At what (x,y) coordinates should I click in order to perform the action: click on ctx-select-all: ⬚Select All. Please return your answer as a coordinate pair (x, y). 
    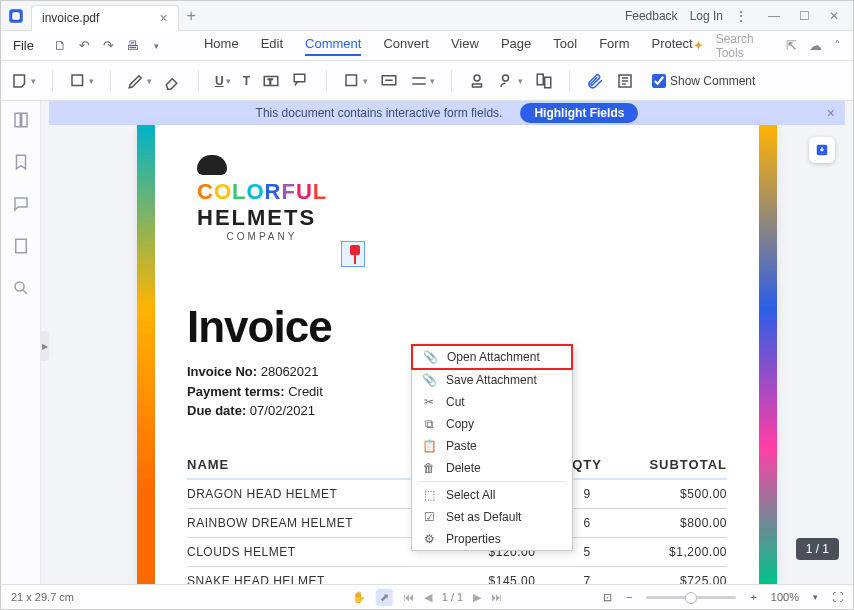
    Looking at the image, I should click on (492, 495).